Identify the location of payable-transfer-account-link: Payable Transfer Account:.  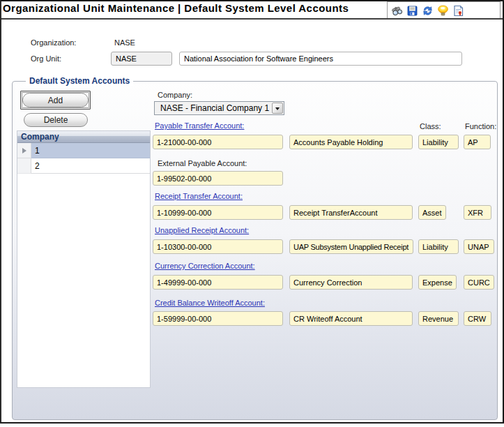
(199, 126).